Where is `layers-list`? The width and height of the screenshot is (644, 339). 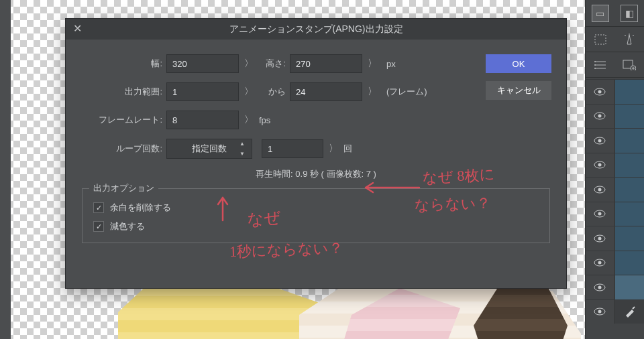 layers-list is located at coordinates (614, 209).